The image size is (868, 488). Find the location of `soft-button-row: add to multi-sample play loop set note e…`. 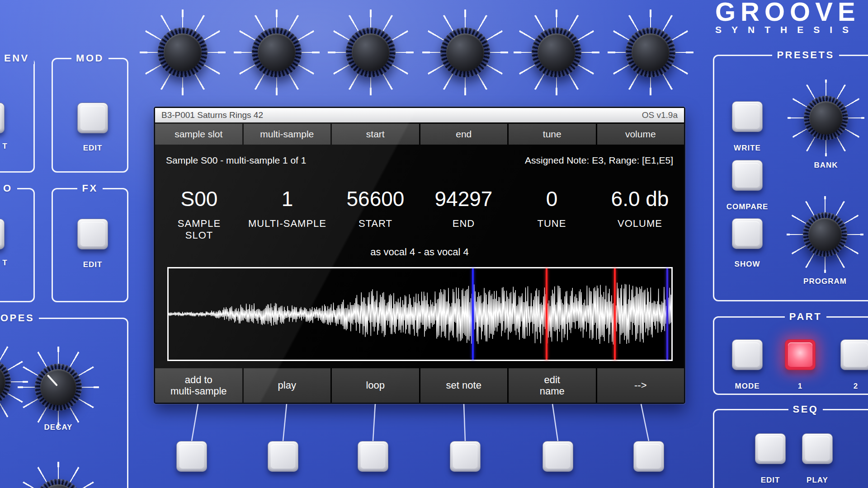

soft-button-row: add to multi-sample play loop set note e… is located at coordinates (420, 385).